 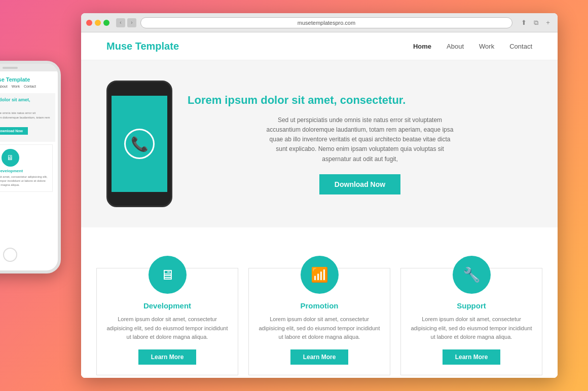 I want to click on mobile-hero-section: Lorem ipsum dolor sit amet, consectetur.…, so click(x=27, y=118).